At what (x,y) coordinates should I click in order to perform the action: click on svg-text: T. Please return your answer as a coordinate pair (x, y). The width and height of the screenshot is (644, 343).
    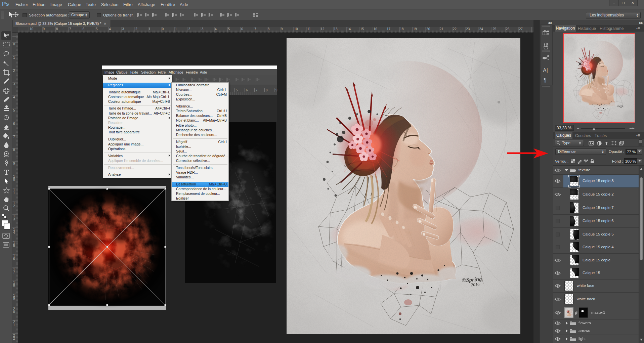
    Looking at the image, I should click on (607, 143).